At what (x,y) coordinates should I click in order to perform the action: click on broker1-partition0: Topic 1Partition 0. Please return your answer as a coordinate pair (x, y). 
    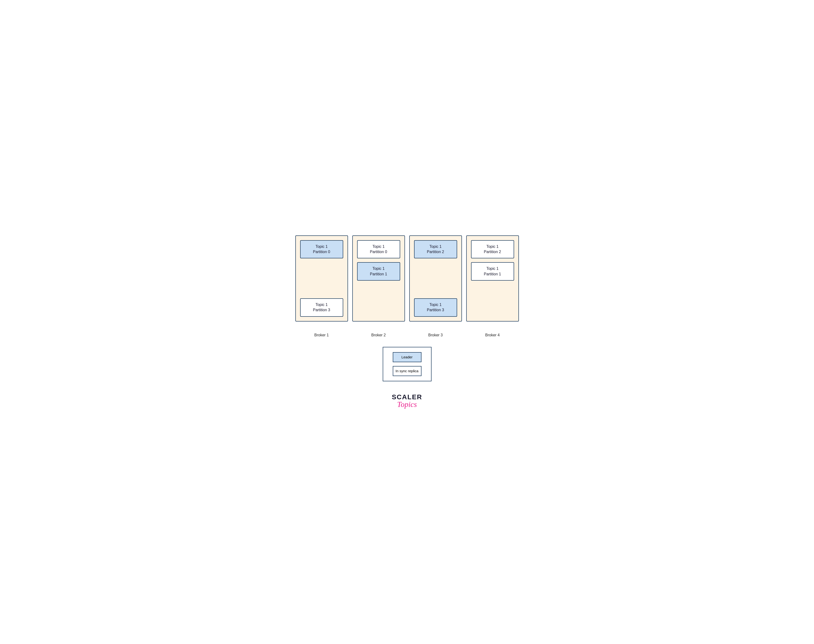
    Looking at the image, I should click on (322, 250).